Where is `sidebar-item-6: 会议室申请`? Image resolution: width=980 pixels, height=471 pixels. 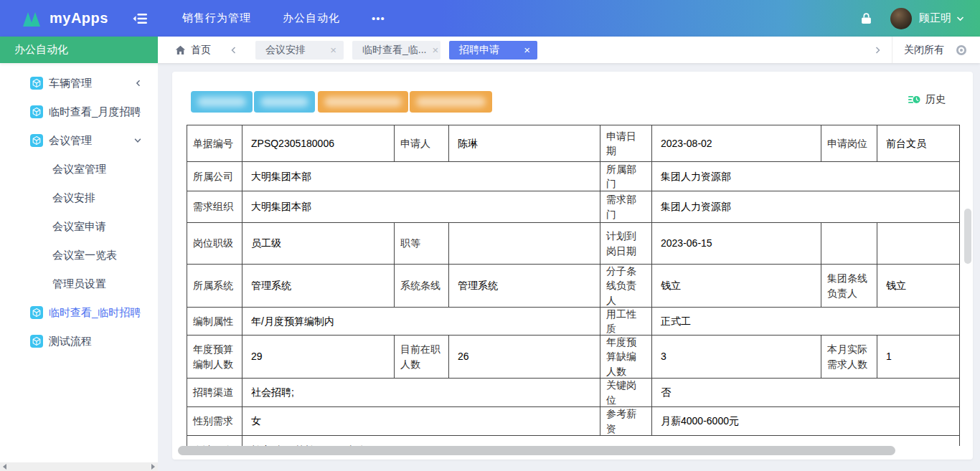 sidebar-item-6: 会议室申请 is located at coordinates (79, 227).